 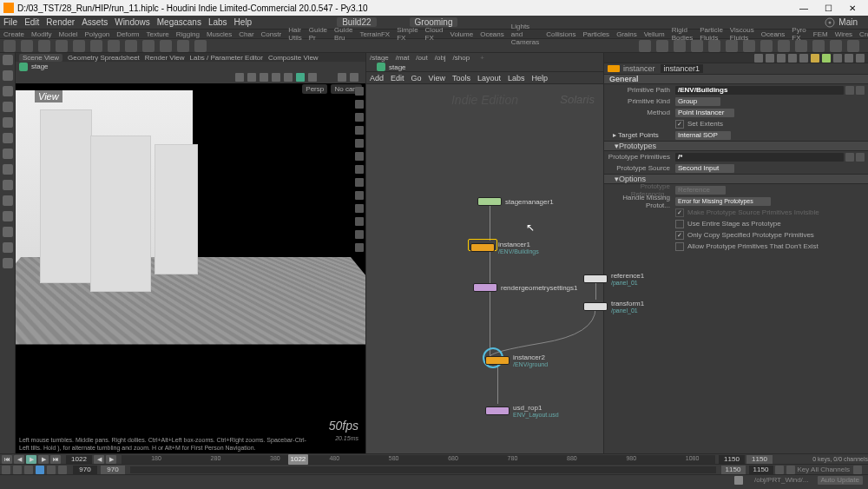 I want to click on shelf-tab: Oceans, so click(x=773, y=35).